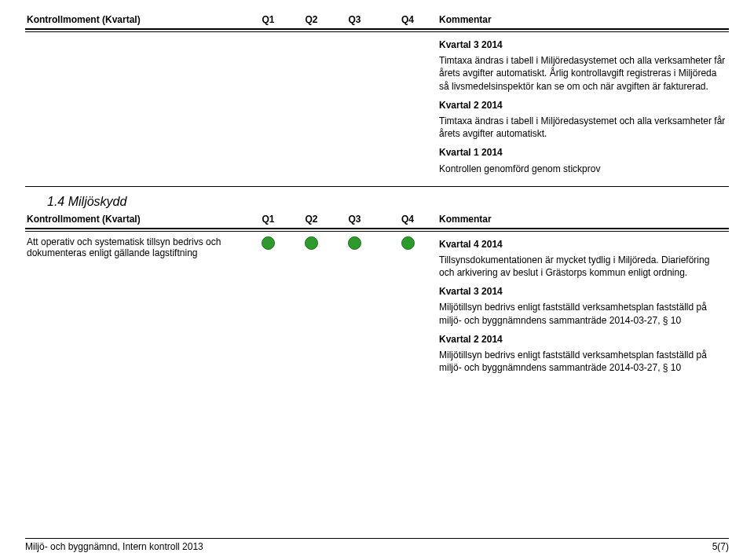 The height and width of the screenshot is (560, 754). What do you see at coordinates (408, 244) in the screenshot?
I see `cell-q4-b` at bounding box center [408, 244].